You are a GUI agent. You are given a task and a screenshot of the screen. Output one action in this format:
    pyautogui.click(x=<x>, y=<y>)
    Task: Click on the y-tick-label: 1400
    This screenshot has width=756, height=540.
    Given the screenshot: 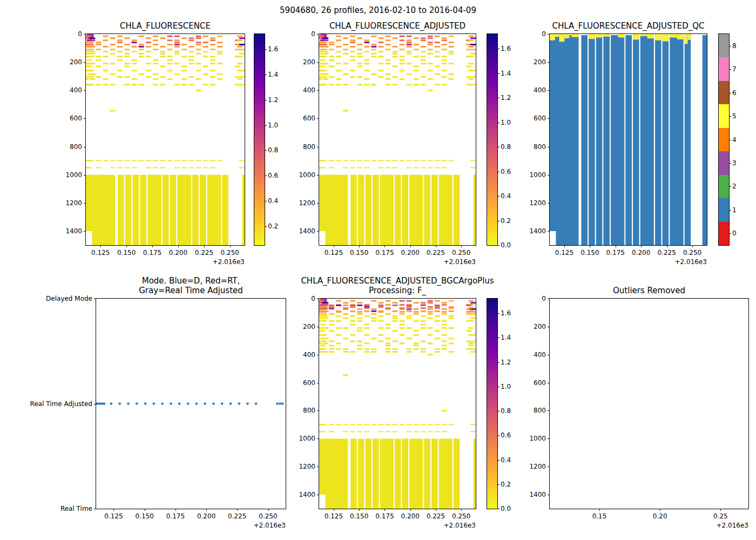 What is the action you would take?
    pyautogui.click(x=538, y=495)
    